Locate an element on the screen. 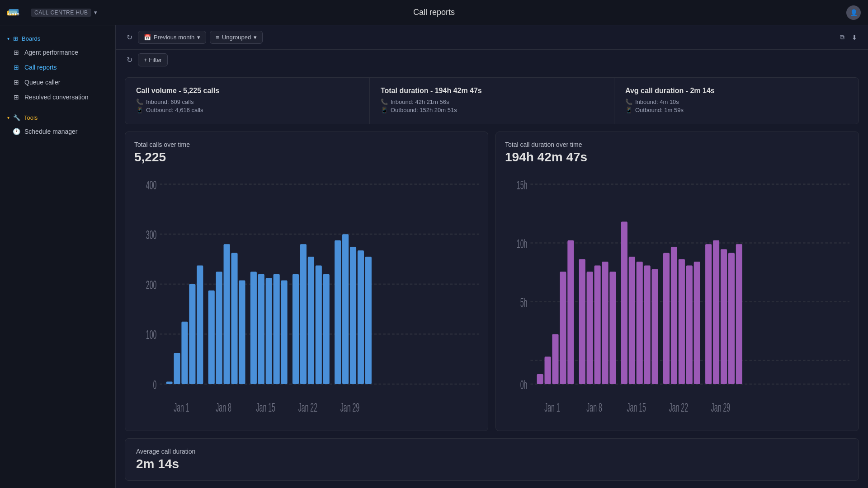 This screenshot has height=488, width=868. refresh-button: ↻ is located at coordinates (129, 37).